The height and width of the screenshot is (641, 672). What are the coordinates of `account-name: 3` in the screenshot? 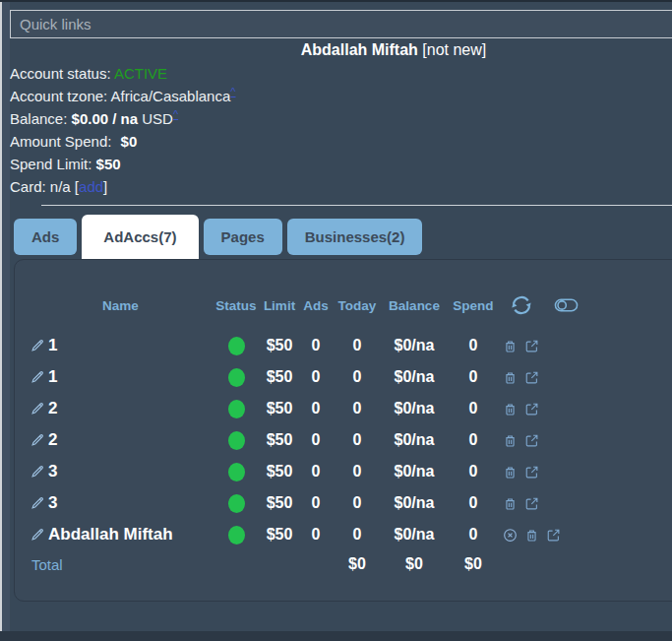 It's located at (53, 472).